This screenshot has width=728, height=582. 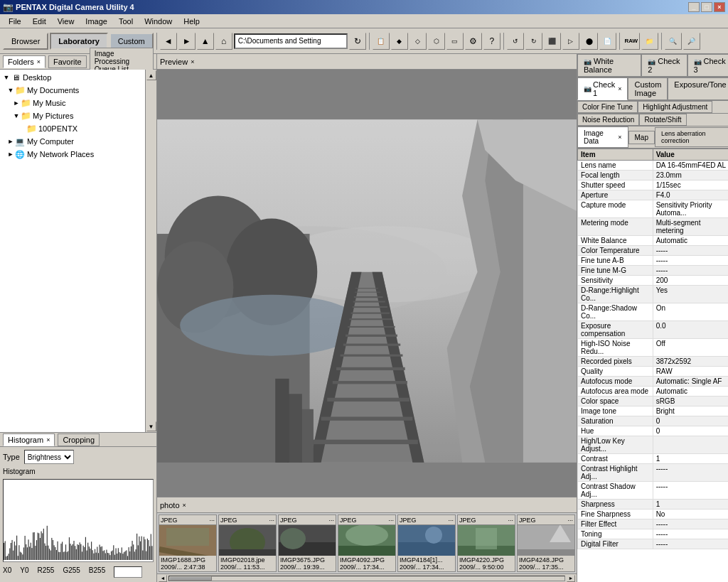 I want to click on thumb-4: JPEG ··· IMGP4092.JPG 2009/... 17:34..., so click(x=367, y=543).